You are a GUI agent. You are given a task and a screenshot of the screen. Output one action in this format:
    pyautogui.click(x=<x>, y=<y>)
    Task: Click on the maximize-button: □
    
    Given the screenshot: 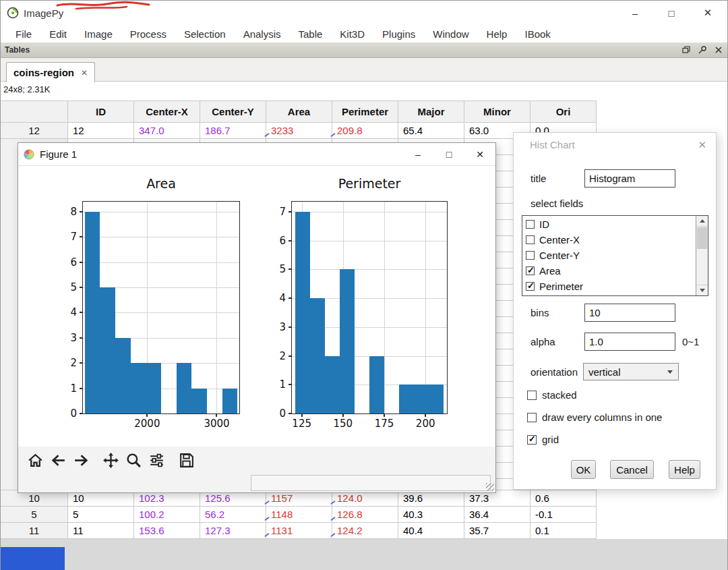 What is the action you would take?
    pyautogui.click(x=671, y=13)
    